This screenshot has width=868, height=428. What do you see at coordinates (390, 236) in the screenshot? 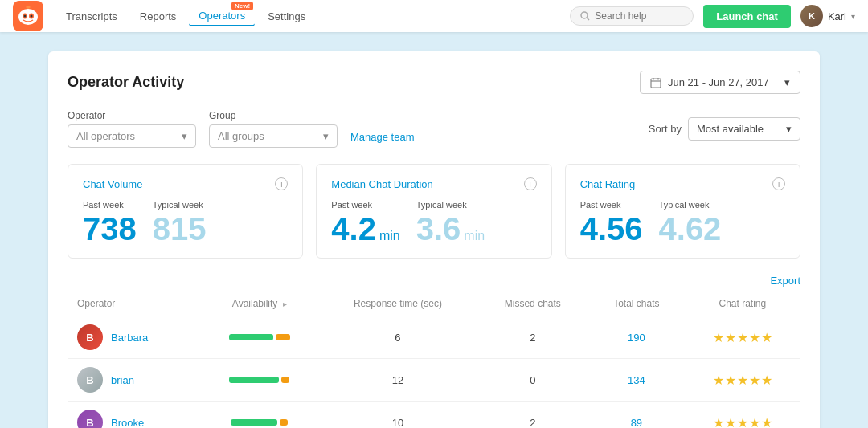
I see `past-unit-1: min` at bounding box center [390, 236].